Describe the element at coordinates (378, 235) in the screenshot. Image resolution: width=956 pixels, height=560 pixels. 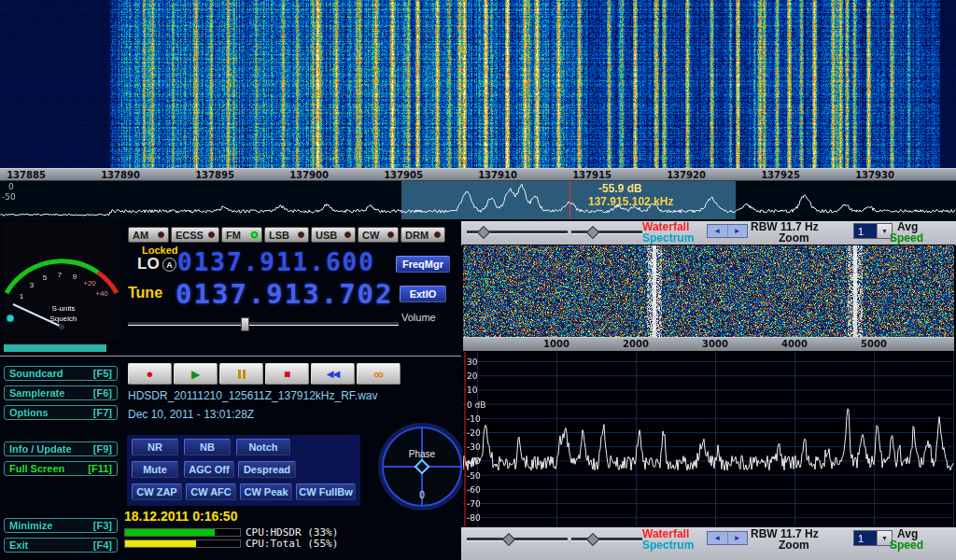
I see `mode-button-cw: CW` at that location.